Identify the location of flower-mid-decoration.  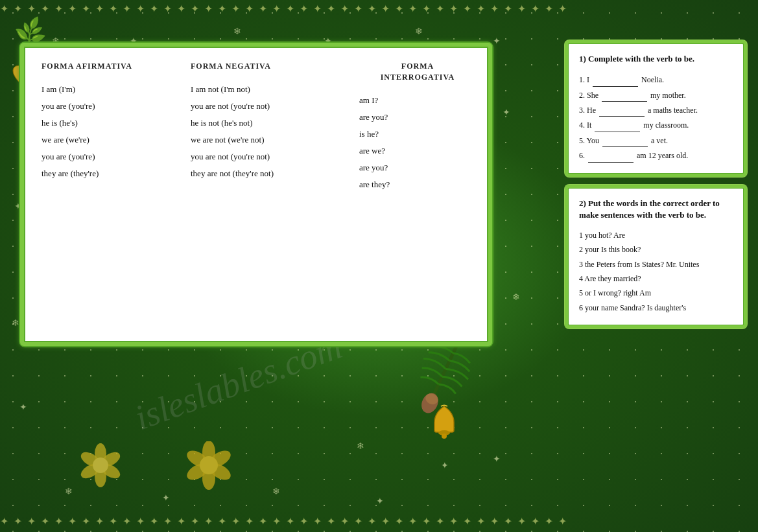
(209, 470).